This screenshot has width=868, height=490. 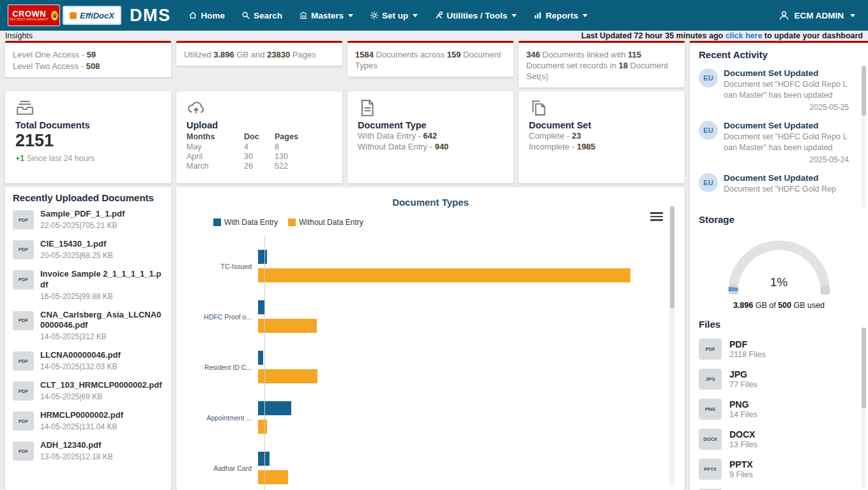 I want to click on search-icon, so click(x=246, y=15).